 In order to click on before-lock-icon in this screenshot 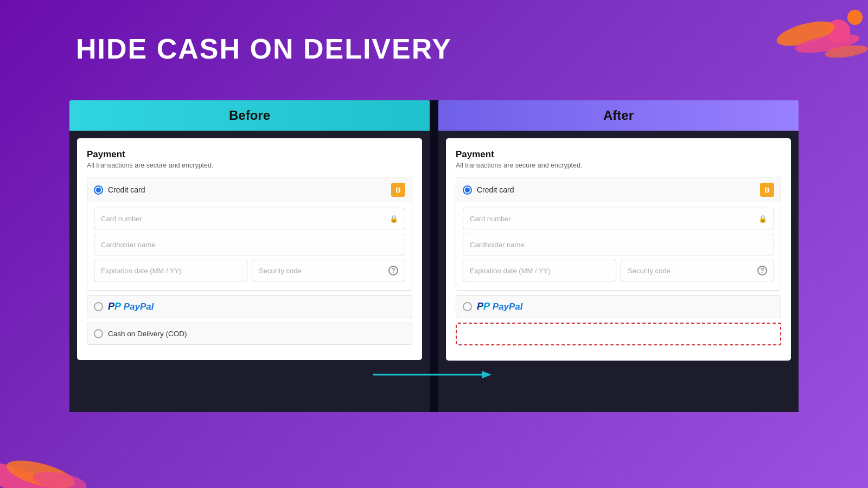, I will do `click(394, 219)`.